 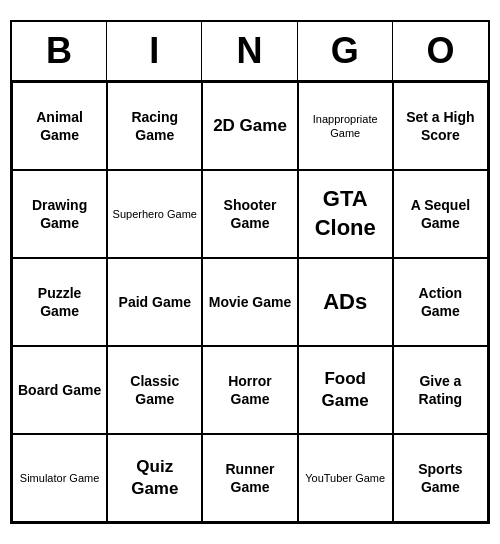 I want to click on bingo-letter-o: O, so click(x=440, y=51).